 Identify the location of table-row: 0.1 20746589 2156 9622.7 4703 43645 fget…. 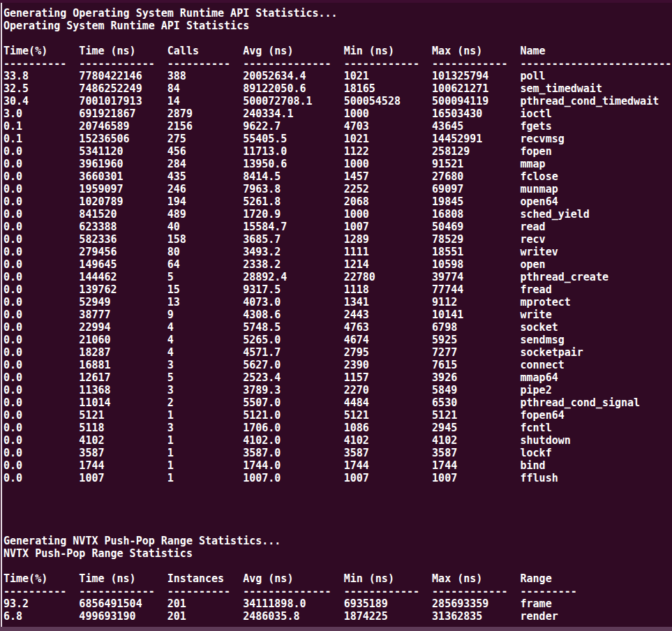
(338, 126).